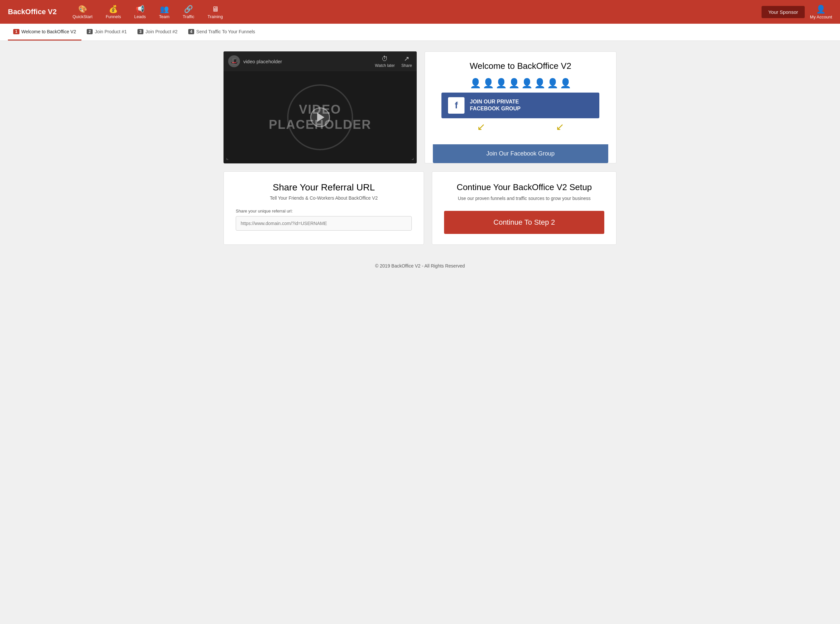 The image size is (840, 624). What do you see at coordinates (797, 12) in the screenshot?
I see `navbar-right: Your Sponsor 👤 My Account` at bounding box center [797, 12].